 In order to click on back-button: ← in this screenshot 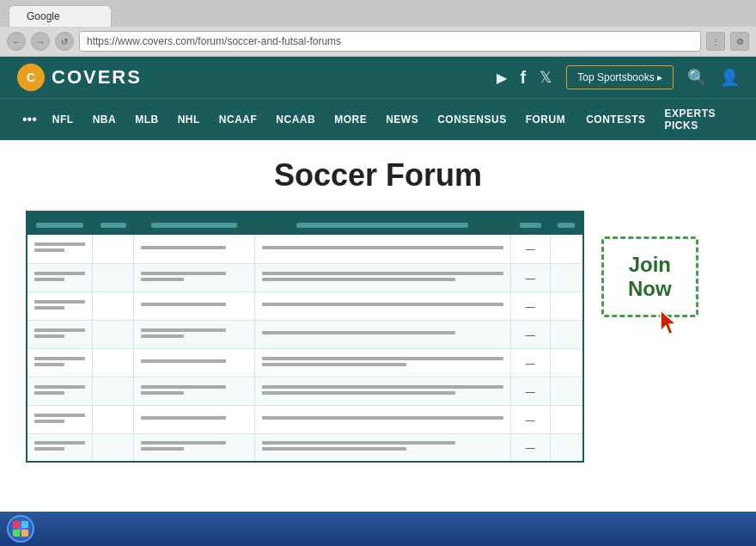, I will do `click(16, 41)`.